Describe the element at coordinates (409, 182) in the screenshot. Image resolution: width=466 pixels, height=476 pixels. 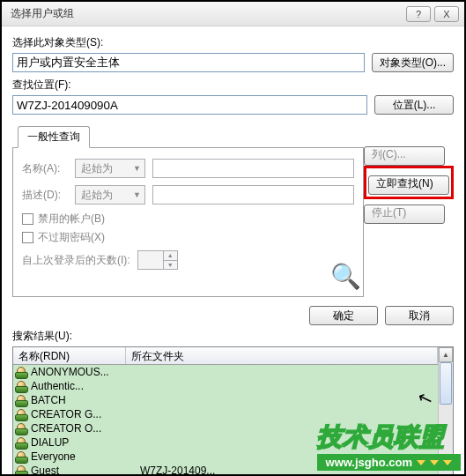
I see `findnow-highlight: 立即查找(N)` at that location.